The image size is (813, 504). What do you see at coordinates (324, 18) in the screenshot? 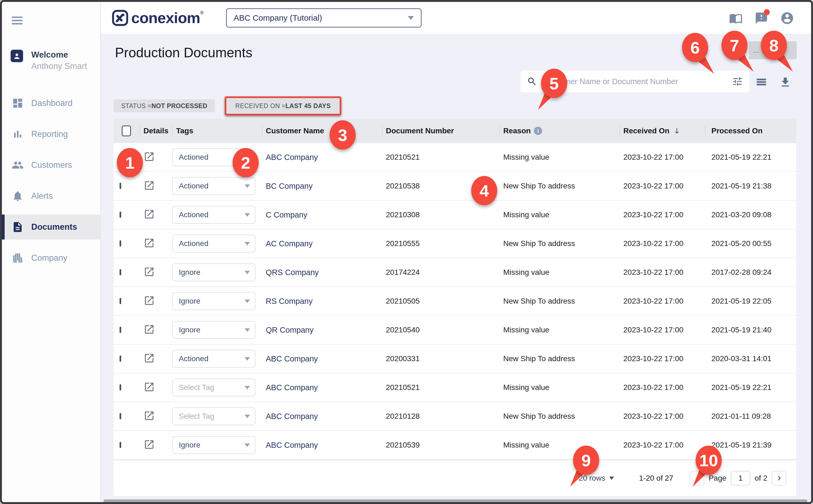
I see `company-selector: ABC Company (Tutorial)` at bounding box center [324, 18].